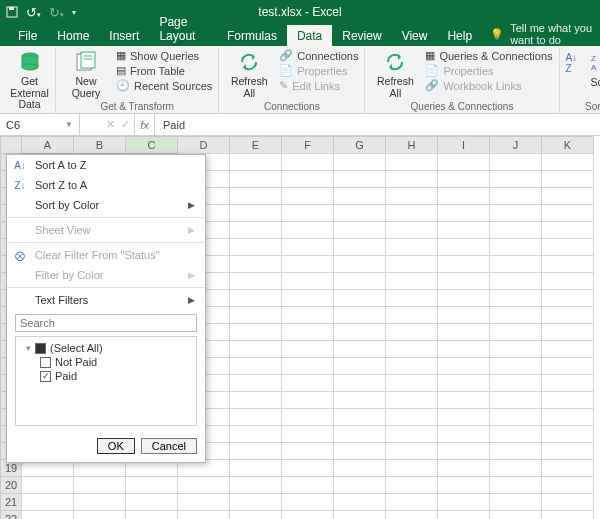 Image resolution: width=600 pixels, height=519 pixels. What do you see at coordinates (249, 74) in the screenshot?
I see `refresh-all-1-button: Refresh All` at bounding box center [249, 74].